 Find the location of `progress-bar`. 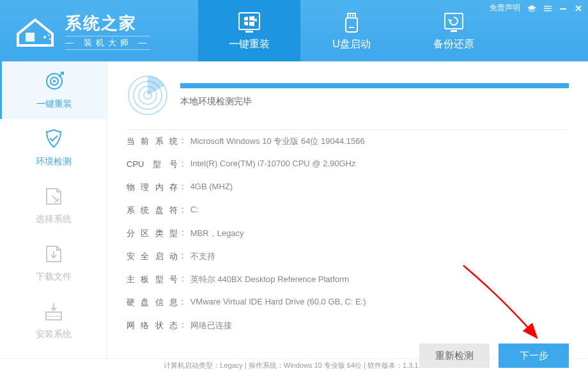

progress-bar is located at coordinates (375, 86).